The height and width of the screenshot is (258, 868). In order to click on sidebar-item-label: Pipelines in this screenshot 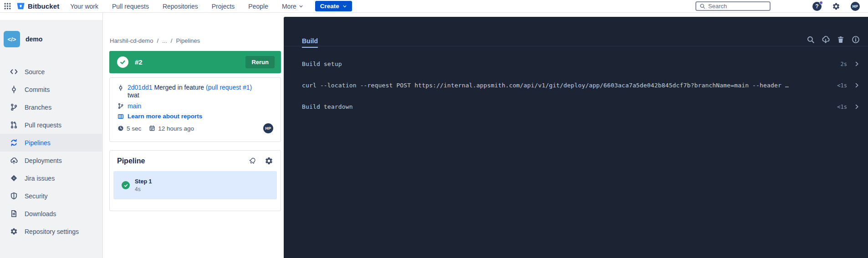, I will do `click(37, 143)`.